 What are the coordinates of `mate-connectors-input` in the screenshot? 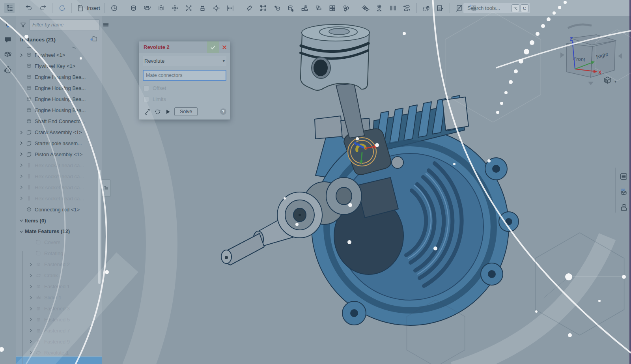 It's located at (185, 75).